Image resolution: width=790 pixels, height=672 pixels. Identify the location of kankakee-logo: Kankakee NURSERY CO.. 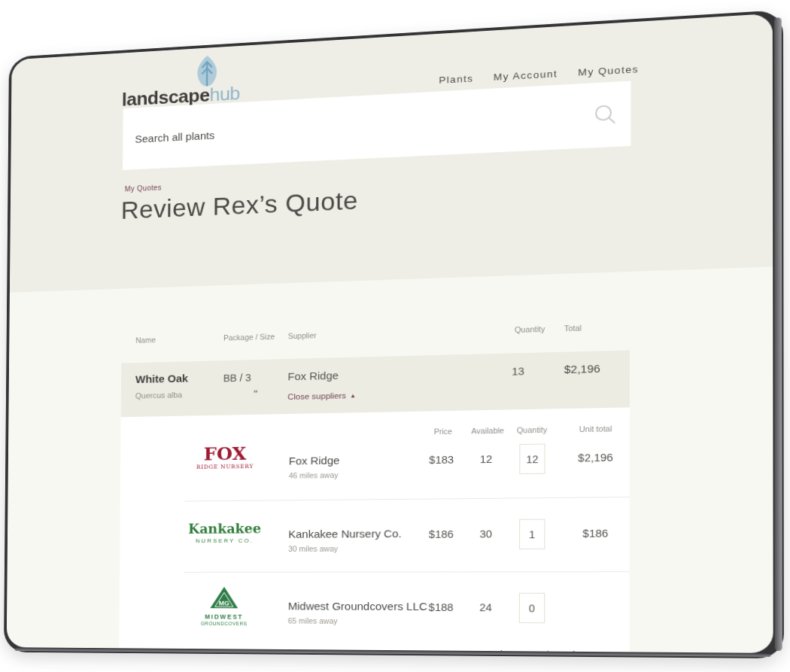
(224, 533).